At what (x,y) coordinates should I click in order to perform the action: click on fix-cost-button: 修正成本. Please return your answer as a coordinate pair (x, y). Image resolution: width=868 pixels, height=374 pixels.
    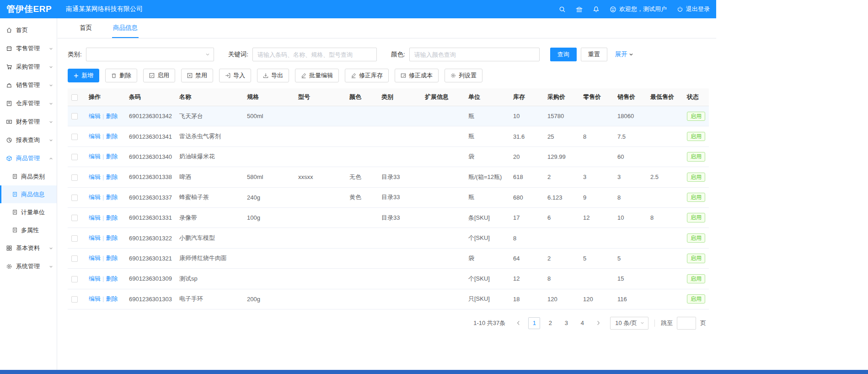
    Looking at the image, I should click on (417, 76).